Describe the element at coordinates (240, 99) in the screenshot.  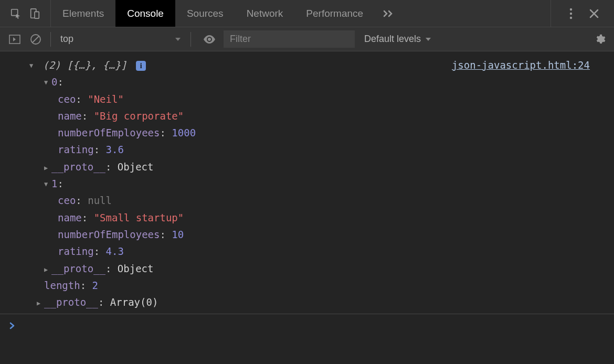
I see `property-row: ceo: "Neil"` at that location.